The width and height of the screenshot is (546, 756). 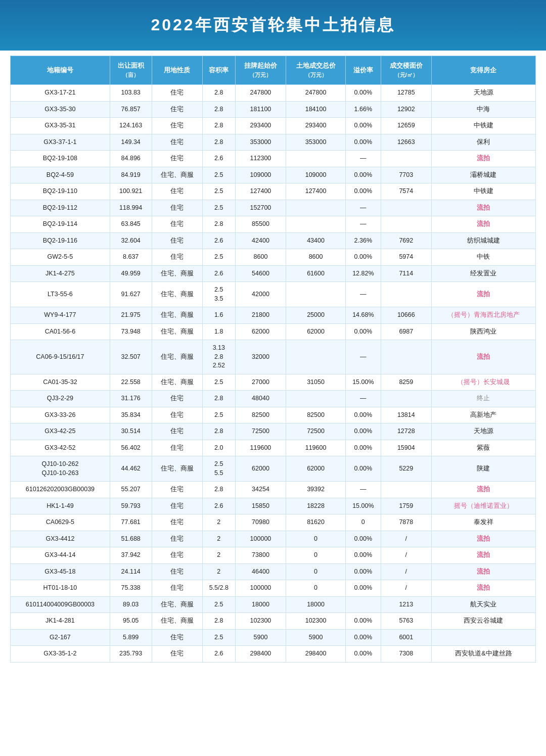 I want to click on table-cell-1: 5.899, so click(x=130, y=638).